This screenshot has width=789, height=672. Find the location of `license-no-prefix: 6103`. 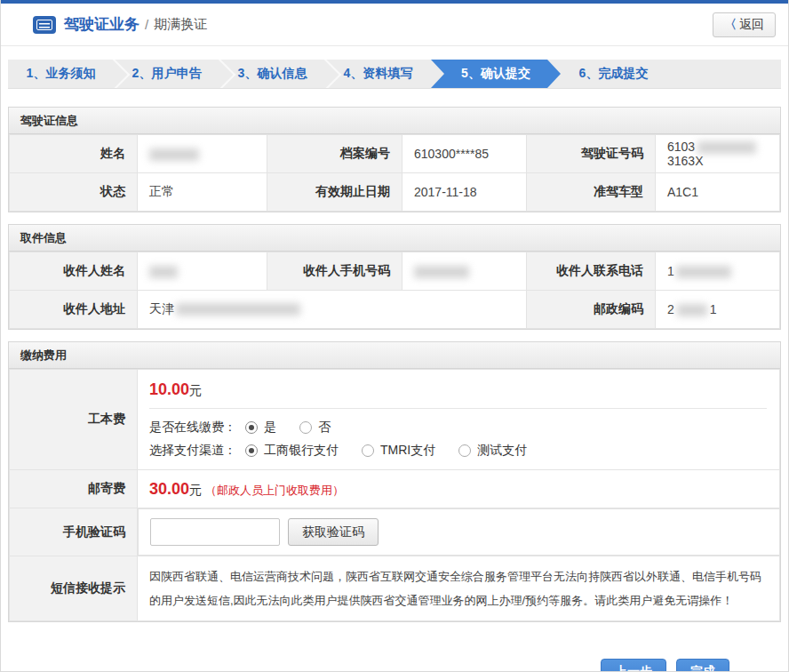

license-no-prefix: 6103 is located at coordinates (681, 147).